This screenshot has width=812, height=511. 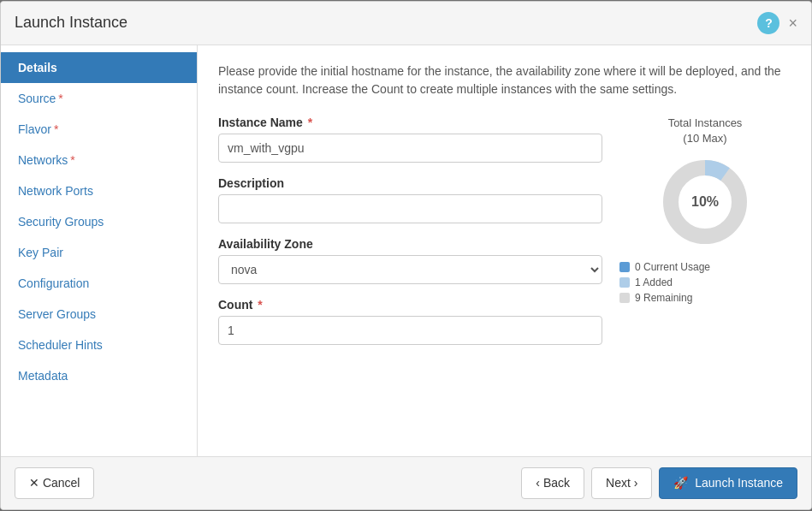 What do you see at coordinates (411, 183) in the screenshot?
I see `description-label: Description` at bounding box center [411, 183].